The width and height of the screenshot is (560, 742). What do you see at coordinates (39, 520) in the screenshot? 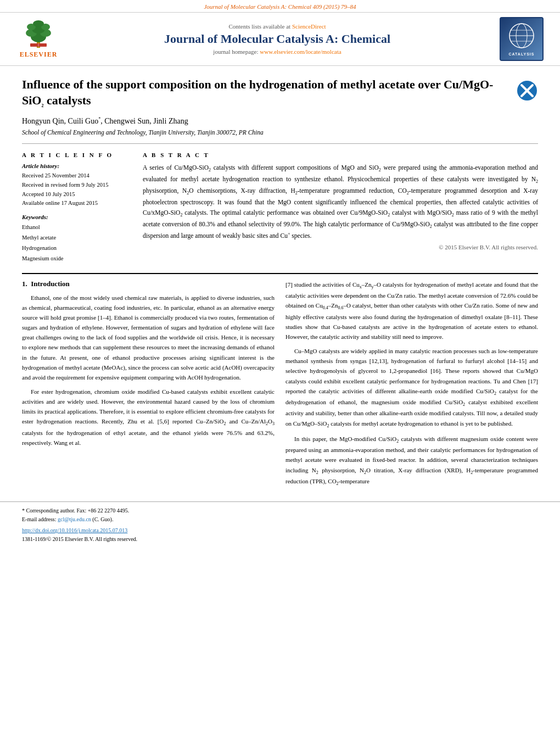
I see `email-label: E-mail address:` at bounding box center [39, 520].